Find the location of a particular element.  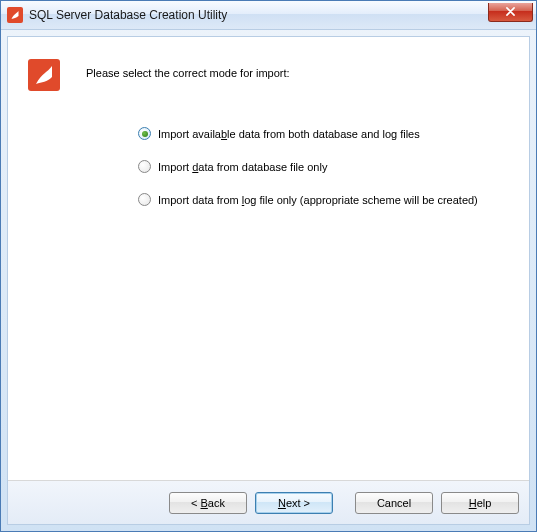

import-mode-options: Import available data from both database… is located at coordinates (324, 166).